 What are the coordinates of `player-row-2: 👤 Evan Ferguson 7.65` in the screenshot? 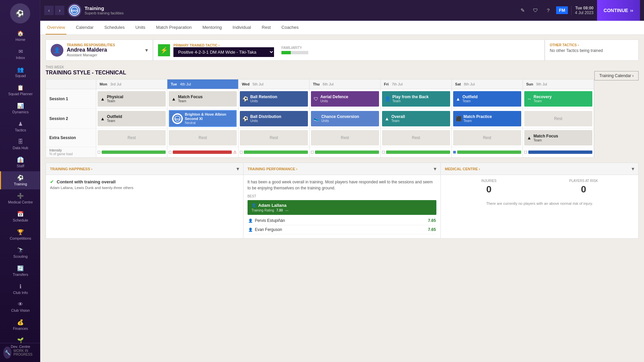 It's located at (342, 230).